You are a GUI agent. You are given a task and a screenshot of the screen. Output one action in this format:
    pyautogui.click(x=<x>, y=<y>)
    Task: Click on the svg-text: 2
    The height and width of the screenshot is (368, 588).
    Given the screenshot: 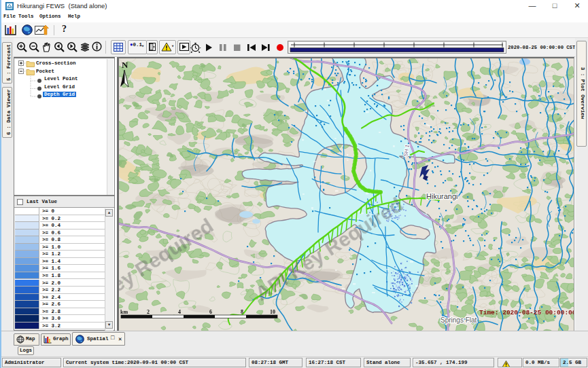 What is the action you would take?
    pyautogui.click(x=148, y=312)
    